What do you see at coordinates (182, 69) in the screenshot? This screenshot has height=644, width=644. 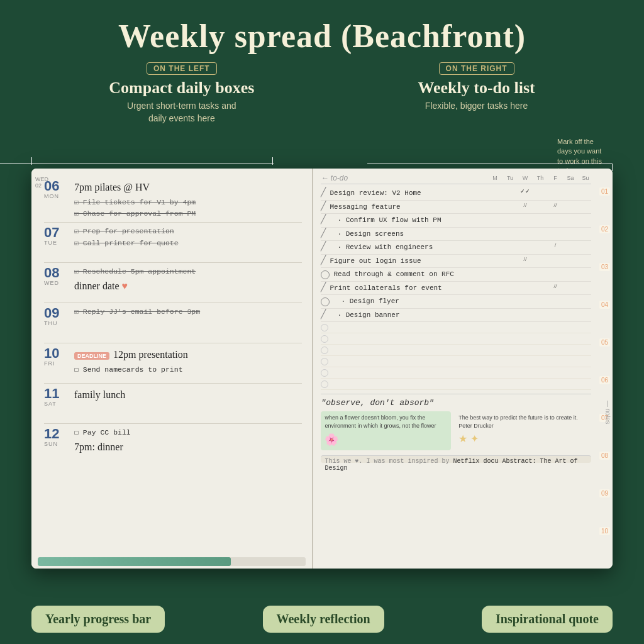 I see `left-tag: ON THE LEFT` at bounding box center [182, 69].